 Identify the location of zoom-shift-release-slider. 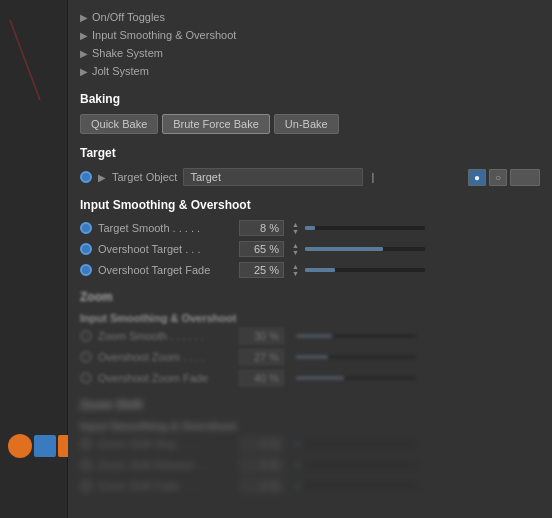
(356, 465).